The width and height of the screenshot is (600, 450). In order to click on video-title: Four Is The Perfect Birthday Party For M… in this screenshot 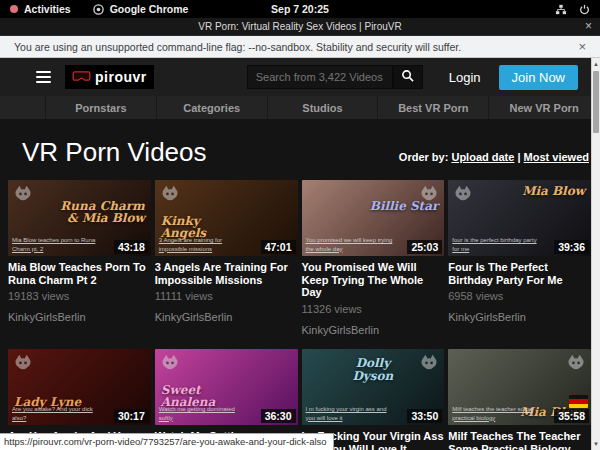, I will do `click(520, 274)`.